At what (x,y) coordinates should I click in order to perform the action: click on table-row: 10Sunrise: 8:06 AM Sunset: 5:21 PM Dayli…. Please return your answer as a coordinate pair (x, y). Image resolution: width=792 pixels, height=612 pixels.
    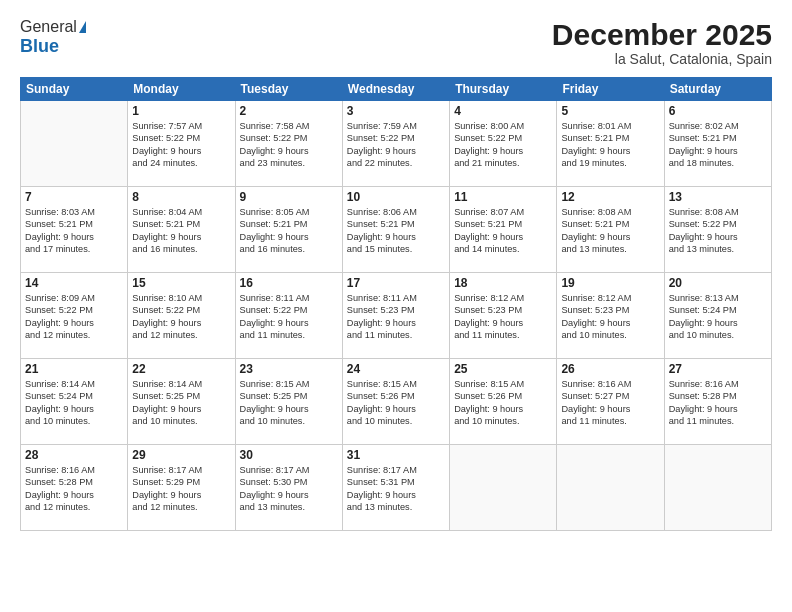
    Looking at the image, I should click on (396, 230).